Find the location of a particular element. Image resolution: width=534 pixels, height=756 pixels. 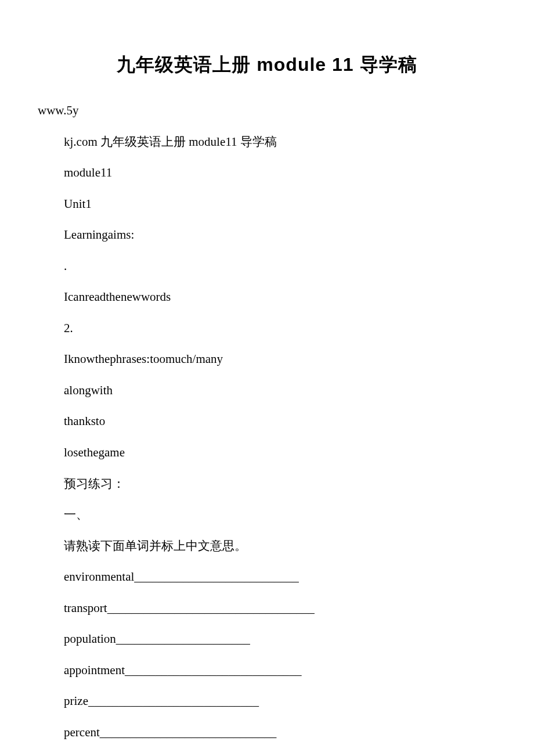

text-line: . is located at coordinates (267, 267).